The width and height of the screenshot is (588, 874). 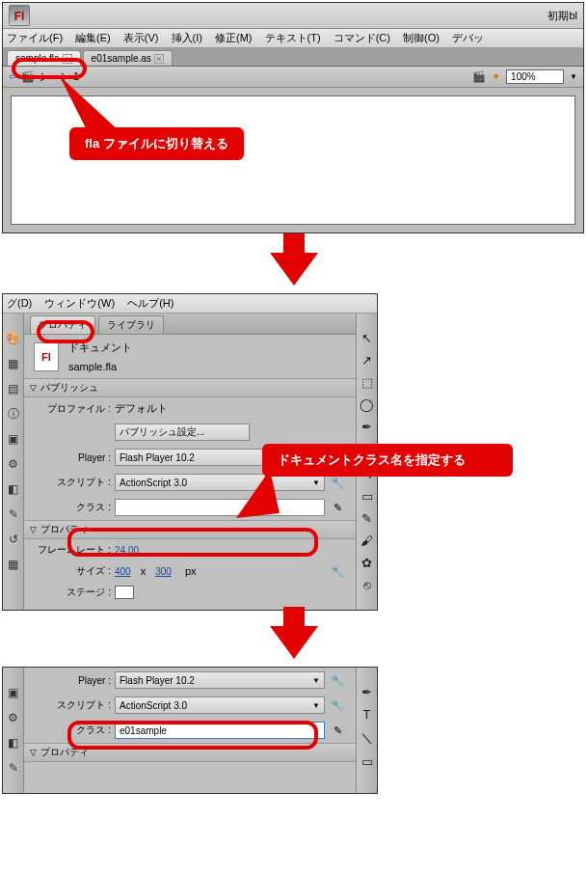 What do you see at coordinates (563, 15) in the screenshot?
I see `titlebar-right-text: 初期bl` at bounding box center [563, 15].